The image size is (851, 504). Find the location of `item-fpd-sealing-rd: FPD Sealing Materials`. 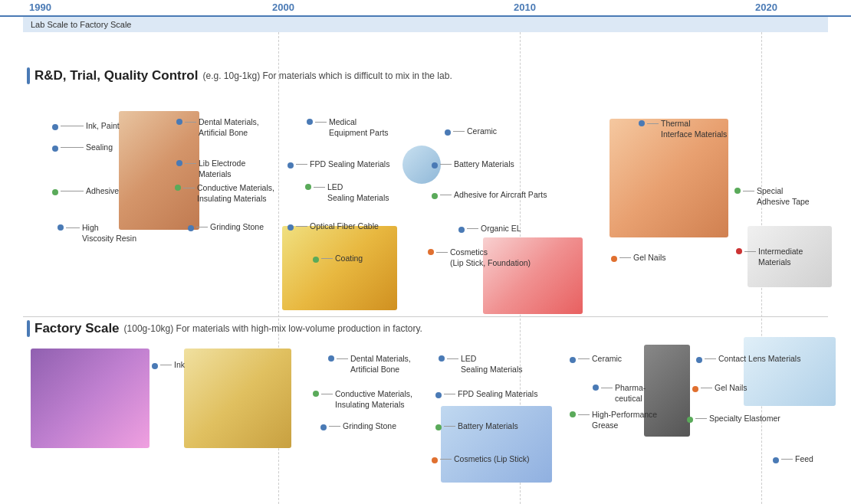

item-fpd-sealing-rd: FPD Sealing Materials is located at coordinates (339, 165).